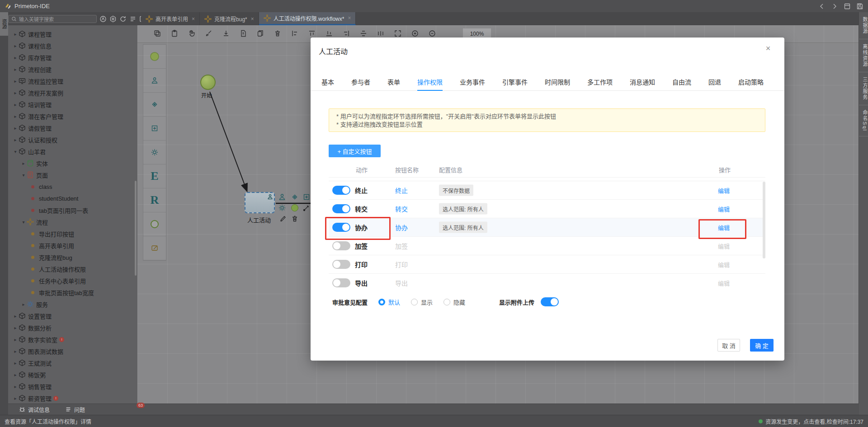  I want to click on save-icon, so click(860, 6).